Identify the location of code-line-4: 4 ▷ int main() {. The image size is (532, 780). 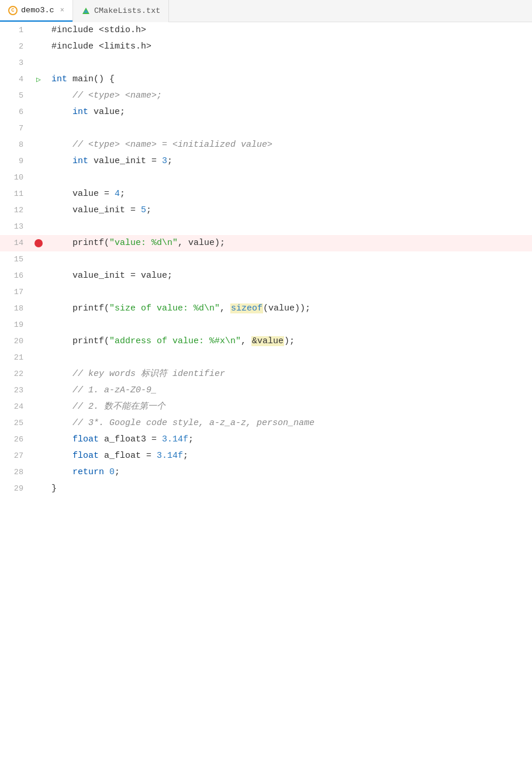
(266, 80).